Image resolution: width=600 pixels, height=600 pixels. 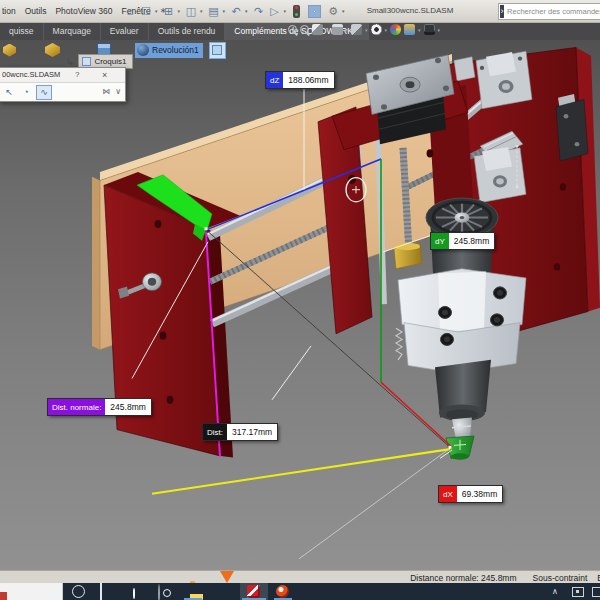 What do you see at coordinates (26, 92) in the screenshot?
I see `measure-units-icon: ◔` at bounding box center [26, 92].